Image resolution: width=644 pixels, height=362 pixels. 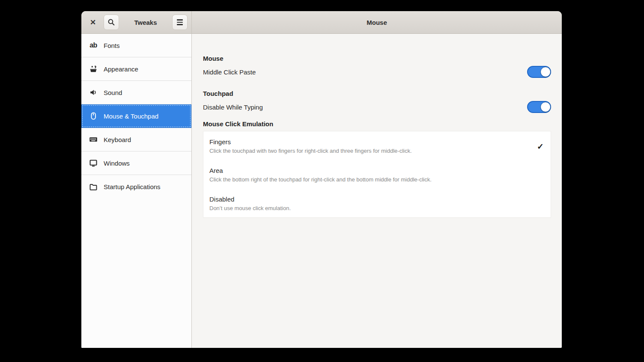 What do you see at coordinates (377, 72) in the screenshot?
I see `middle-click-paste-row: Middle Click Paste` at bounding box center [377, 72].